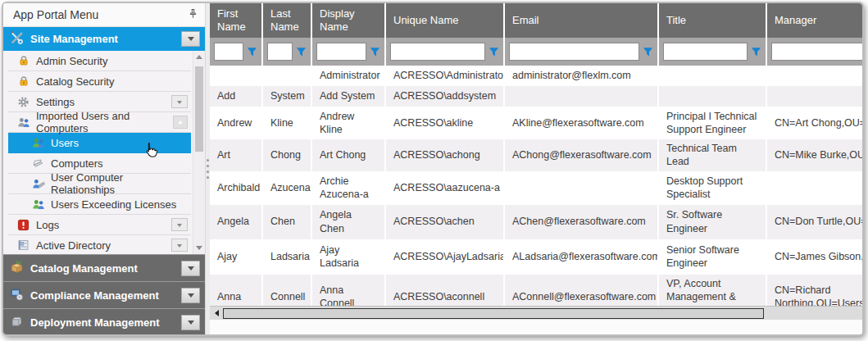 This screenshot has height=341, width=868. I want to click on section-label: Site Management, so click(74, 39).